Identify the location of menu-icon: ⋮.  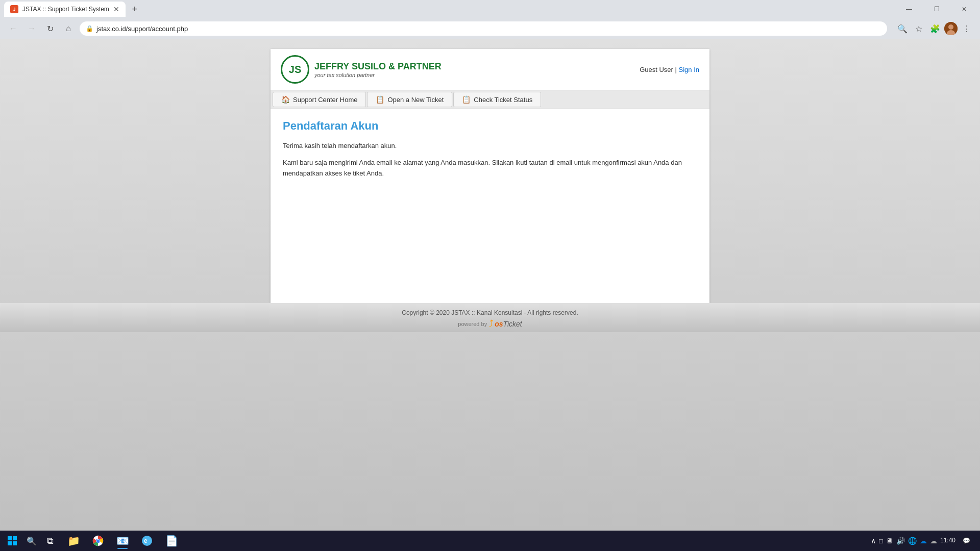
(967, 29).